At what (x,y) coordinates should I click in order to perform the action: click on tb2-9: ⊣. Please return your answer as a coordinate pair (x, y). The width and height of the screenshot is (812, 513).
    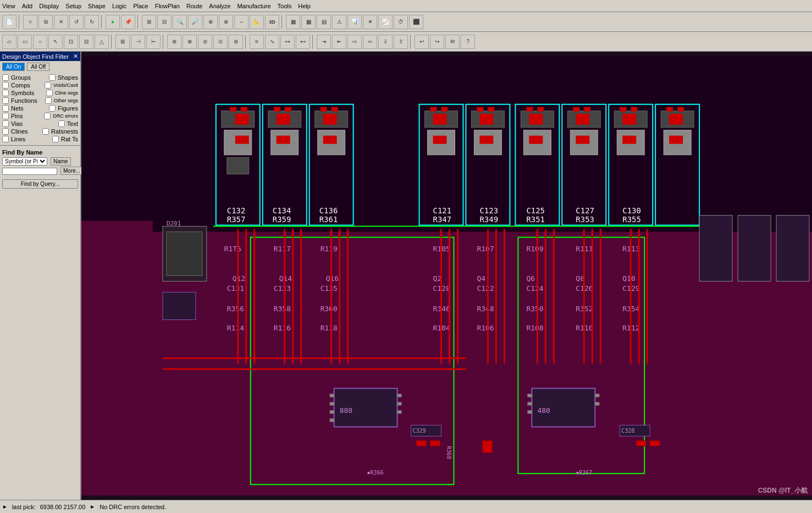
    Looking at the image, I should click on (138, 42).